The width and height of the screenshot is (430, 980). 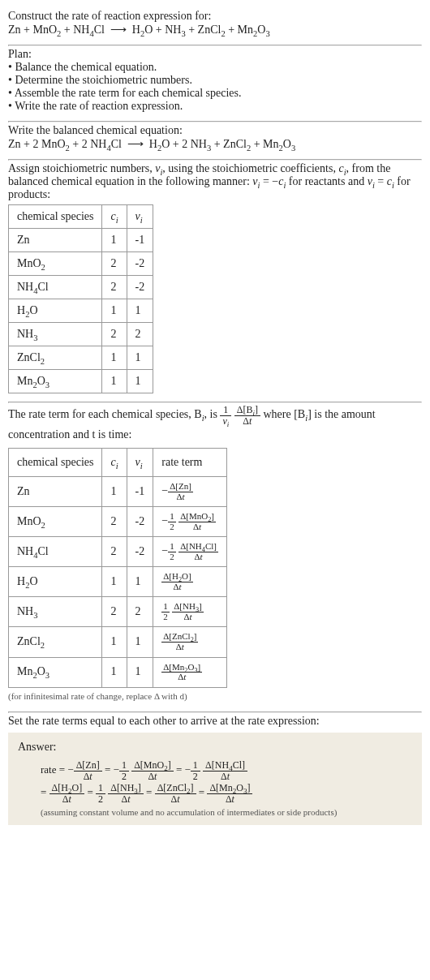 I want to click on plan-section: Plan: Balance the chemical equation. Det…, so click(x=215, y=84).